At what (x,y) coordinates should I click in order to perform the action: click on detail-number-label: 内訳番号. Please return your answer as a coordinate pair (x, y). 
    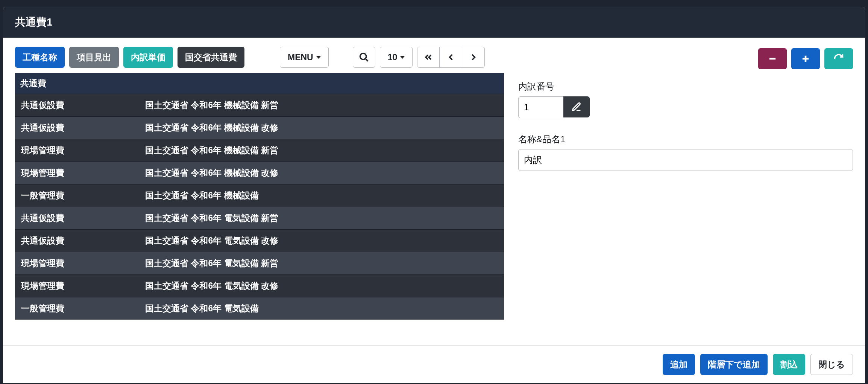
    Looking at the image, I should click on (686, 87).